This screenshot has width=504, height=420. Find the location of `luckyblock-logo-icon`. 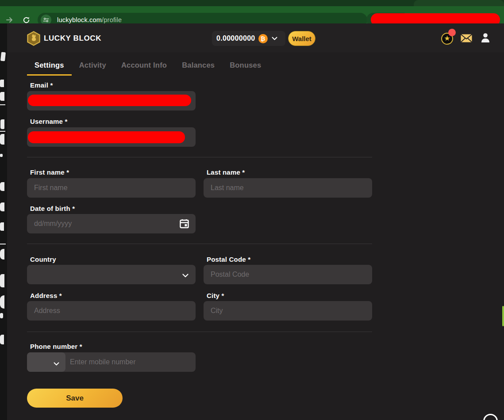

luckyblock-logo-icon is located at coordinates (34, 38).